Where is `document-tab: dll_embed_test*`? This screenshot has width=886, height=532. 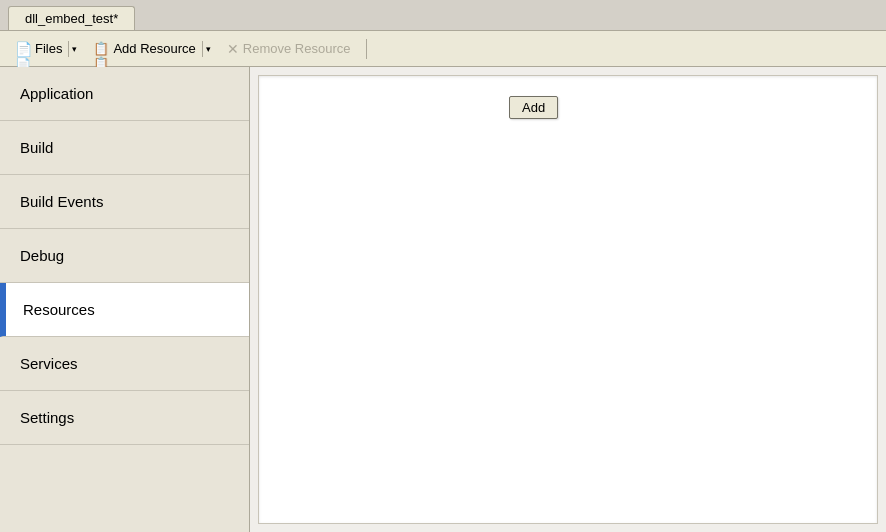
document-tab: dll_embed_test* is located at coordinates (72, 18).